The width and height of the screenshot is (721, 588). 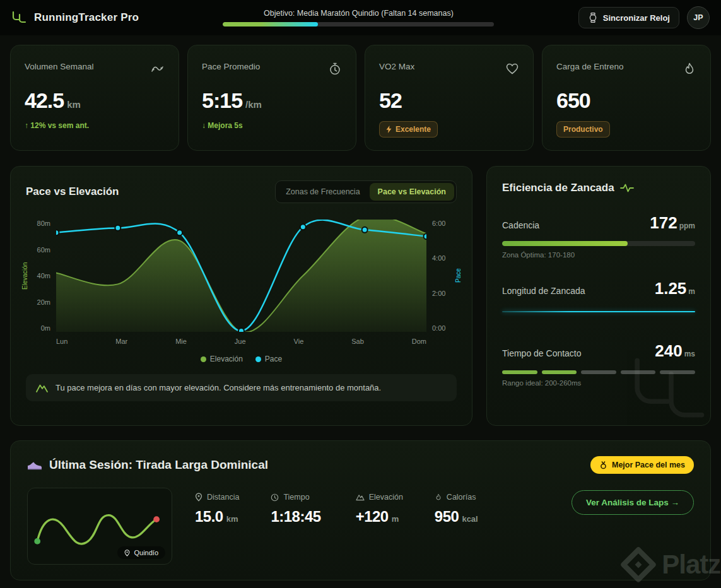 What do you see at coordinates (447, 517) in the screenshot?
I see `session-stat-value: 950` at bounding box center [447, 517].